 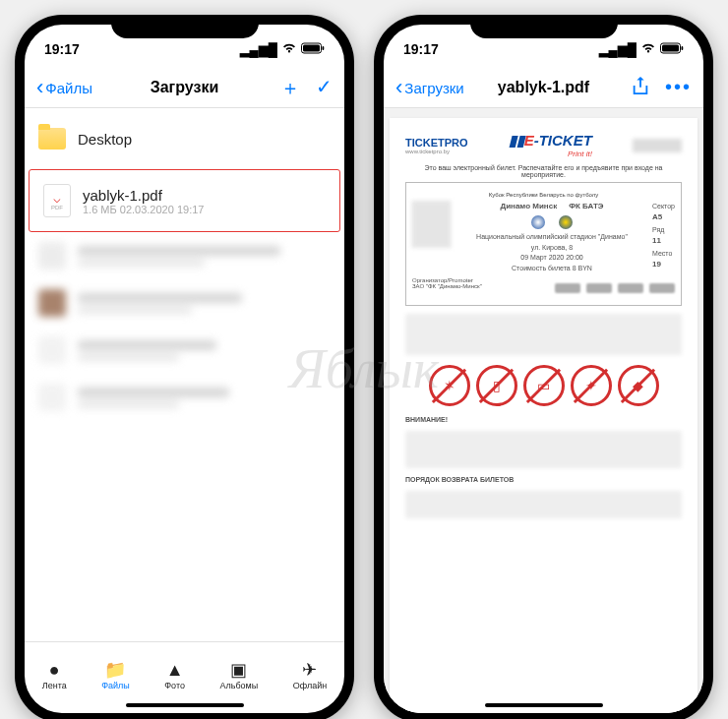 I want to click on folder-row: Desktop, so click(x=185, y=139).